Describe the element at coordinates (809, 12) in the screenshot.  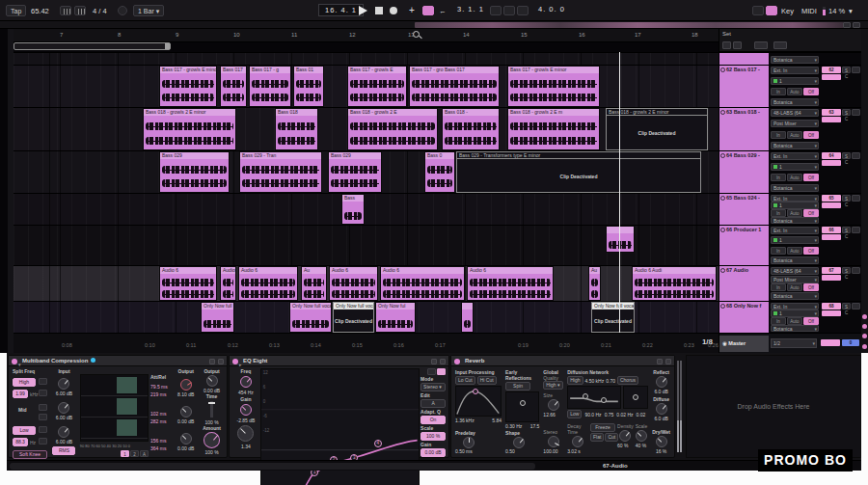
I see `midi-map-button: MIDI` at that location.